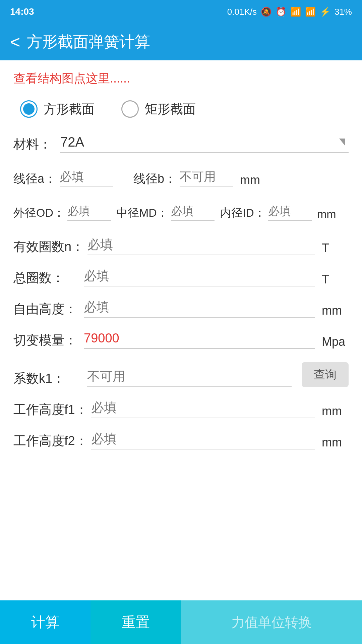  Describe the element at coordinates (290, 12) in the screenshot. I see `status-icons: 0.01K/s 🔕 ⏰ 📶 📶 ⚡ 31%` at that location.